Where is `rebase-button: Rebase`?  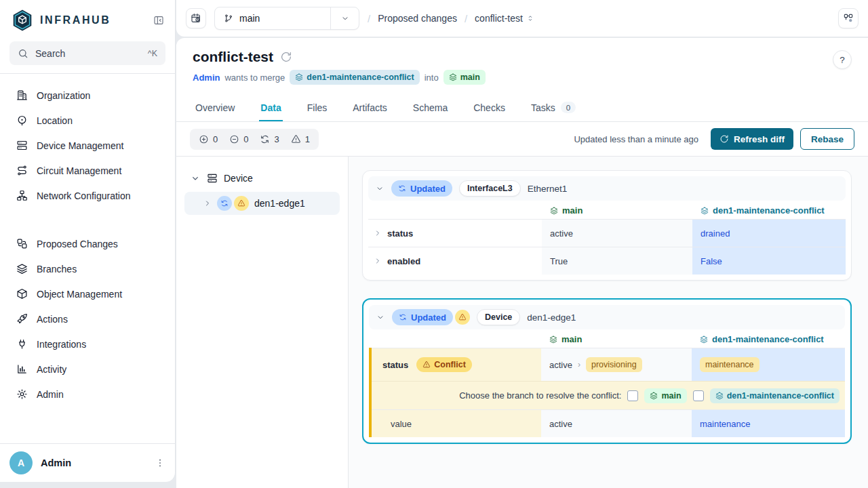
rebase-button: Rebase is located at coordinates (827, 139).